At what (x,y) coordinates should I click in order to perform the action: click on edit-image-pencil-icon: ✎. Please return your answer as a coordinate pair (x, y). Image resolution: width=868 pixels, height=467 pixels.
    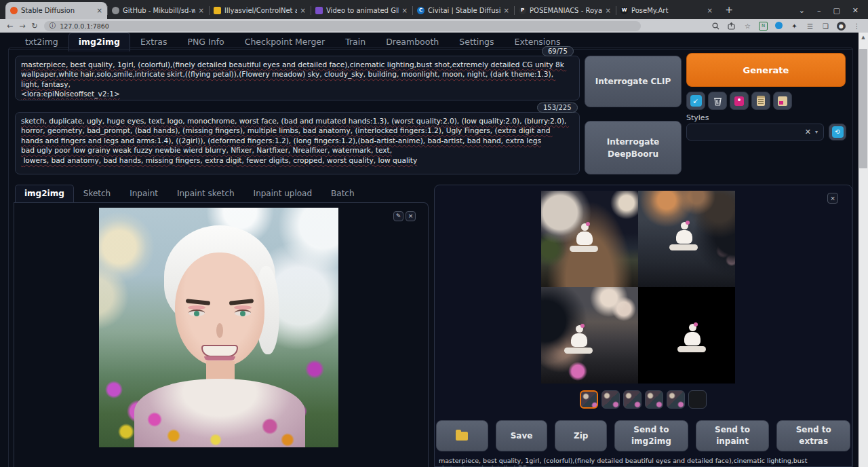
    Looking at the image, I should click on (399, 216).